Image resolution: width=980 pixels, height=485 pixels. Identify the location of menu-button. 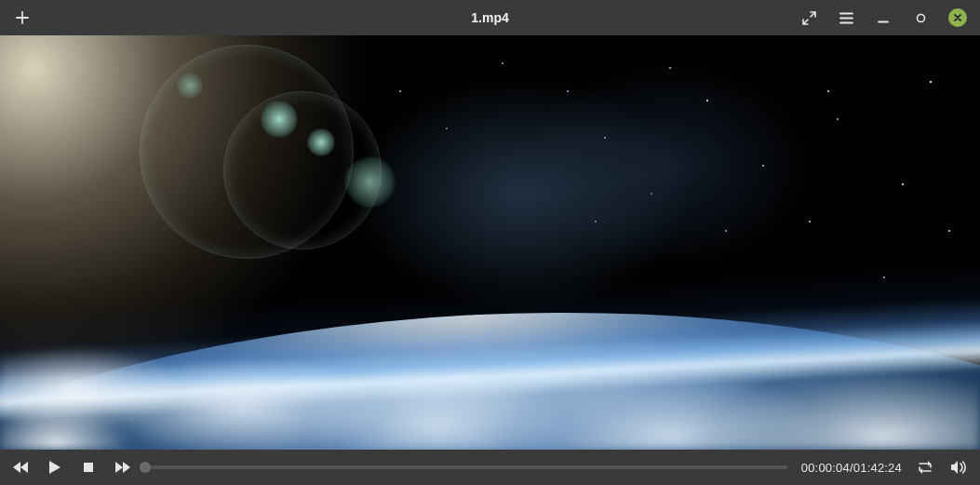
(846, 18).